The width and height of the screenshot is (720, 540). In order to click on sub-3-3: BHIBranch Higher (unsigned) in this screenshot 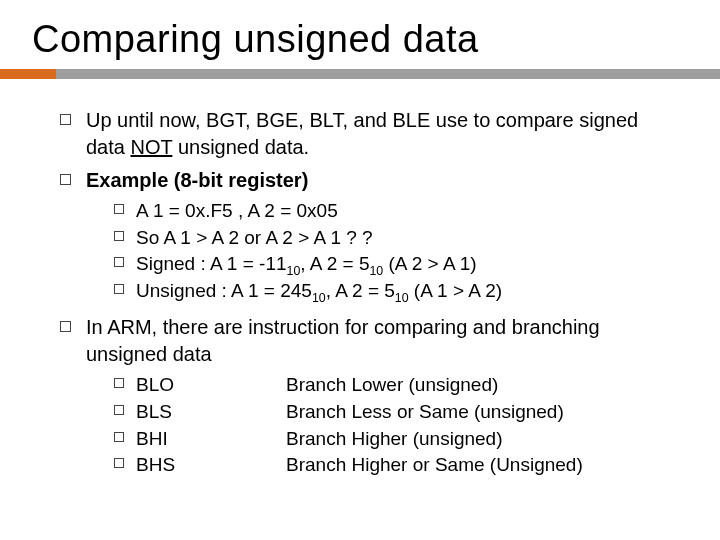, I will do `click(397, 440)`.